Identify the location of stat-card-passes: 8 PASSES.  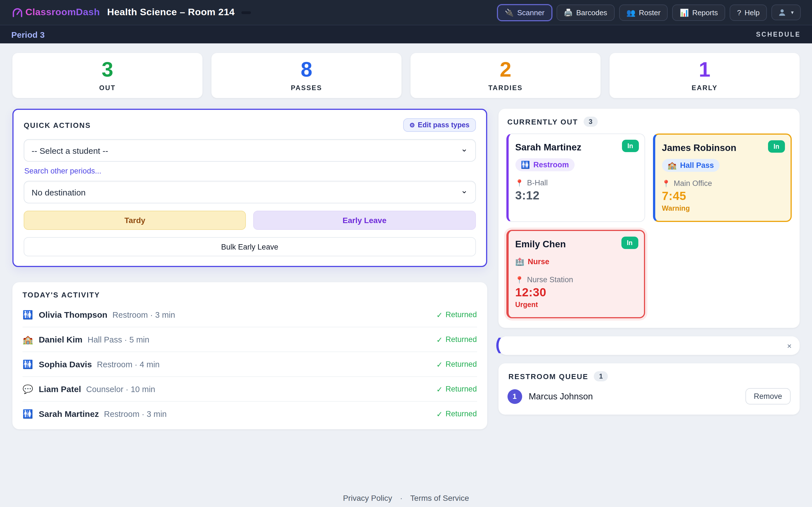
(307, 75).